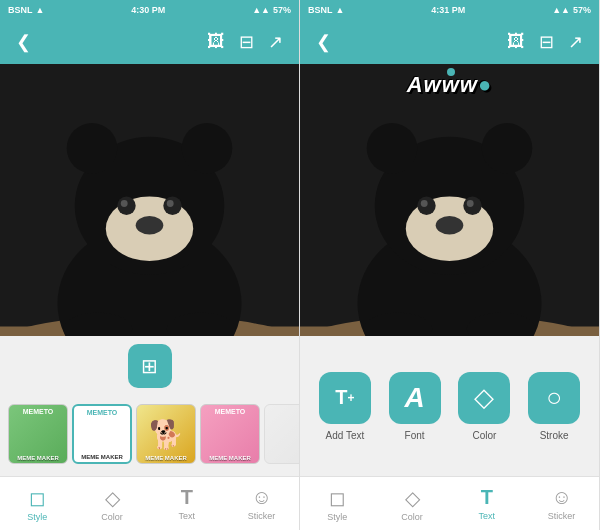 This screenshot has height=530, width=600. What do you see at coordinates (576, 42) in the screenshot?
I see `share-icon-right: ↗` at bounding box center [576, 42].